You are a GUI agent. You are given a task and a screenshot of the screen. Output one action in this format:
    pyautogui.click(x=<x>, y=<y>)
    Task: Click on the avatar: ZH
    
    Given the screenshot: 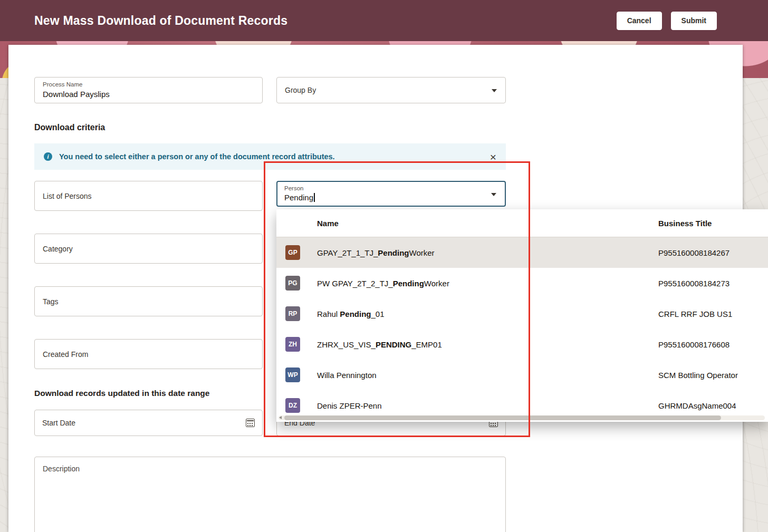 What is the action you would take?
    pyautogui.click(x=293, y=344)
    